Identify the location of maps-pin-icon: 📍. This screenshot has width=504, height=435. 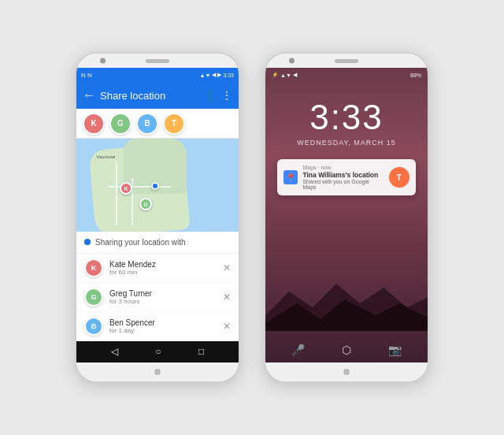
(291, 178).